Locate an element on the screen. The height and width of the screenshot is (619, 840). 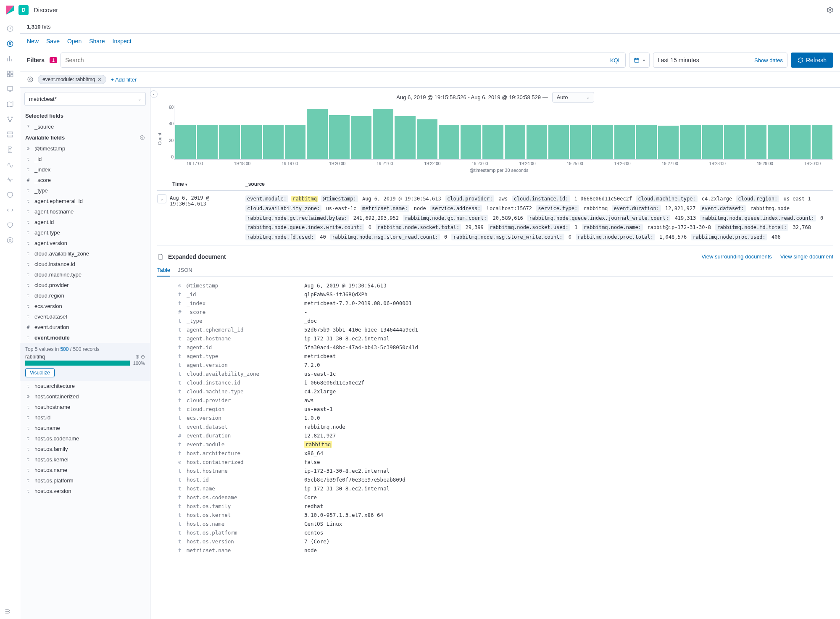
nav-recent-icon is located at coordinates (10, 29).